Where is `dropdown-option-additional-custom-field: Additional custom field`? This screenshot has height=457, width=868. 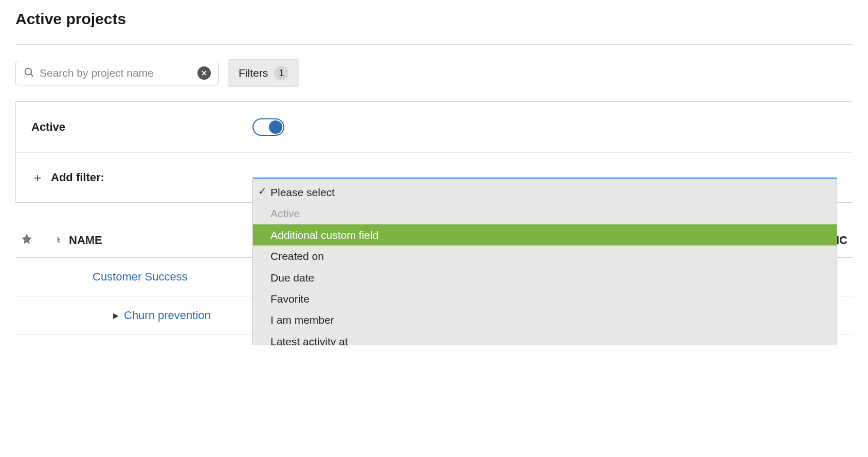 dropdown-option-additional-custom-field: Additional custom field is located at coordinates (545, 235).